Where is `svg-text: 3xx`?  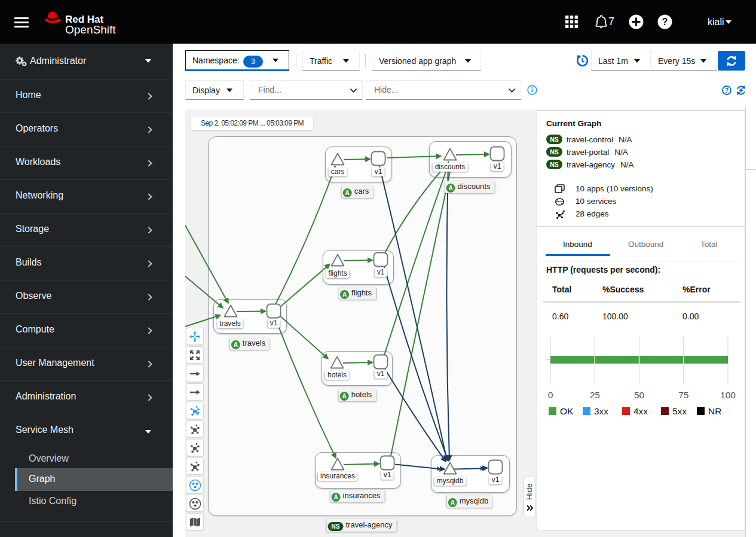
svg-text: 3xx is located at coordinates (601, 411).